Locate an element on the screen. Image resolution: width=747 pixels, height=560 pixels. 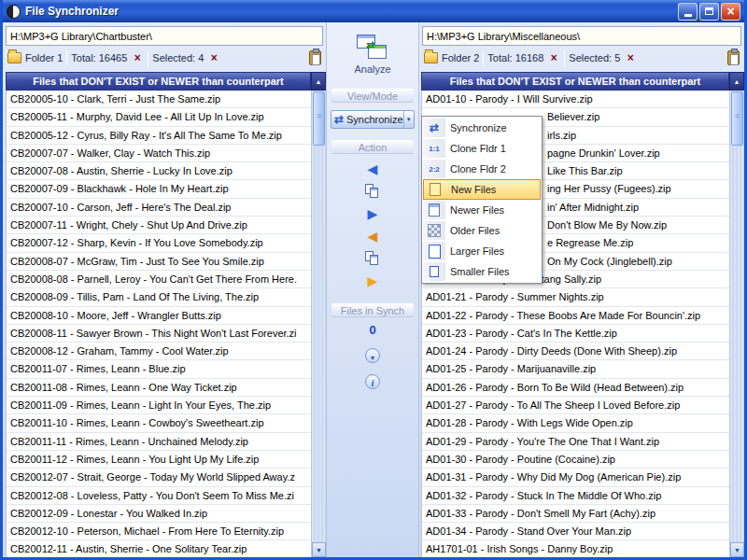
folder1-scrollbar-thumb is located at coordinates (319, 119).